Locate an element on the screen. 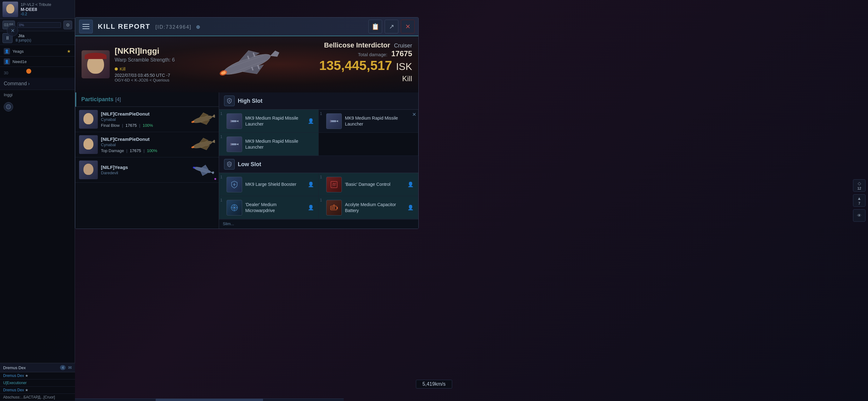  chat-entry-2: U[Executioner is located at coordinates (38, 383).